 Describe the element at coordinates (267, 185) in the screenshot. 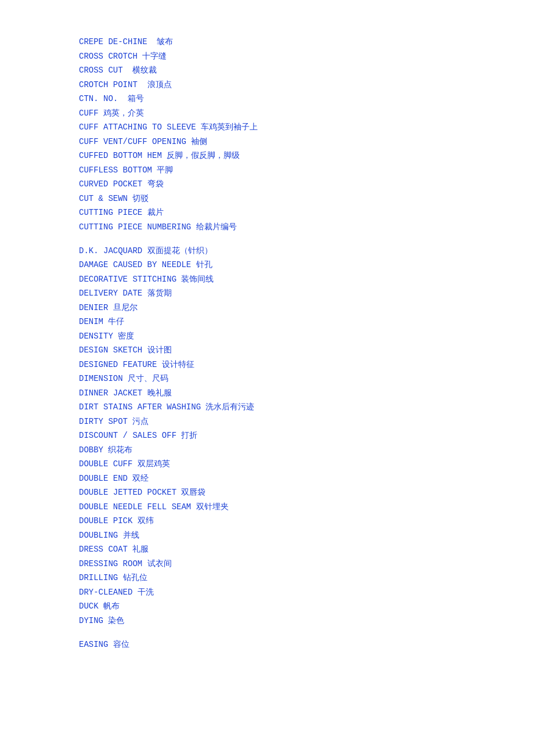

I see `list-item: CURVED POCKET 弯袋` at that location.